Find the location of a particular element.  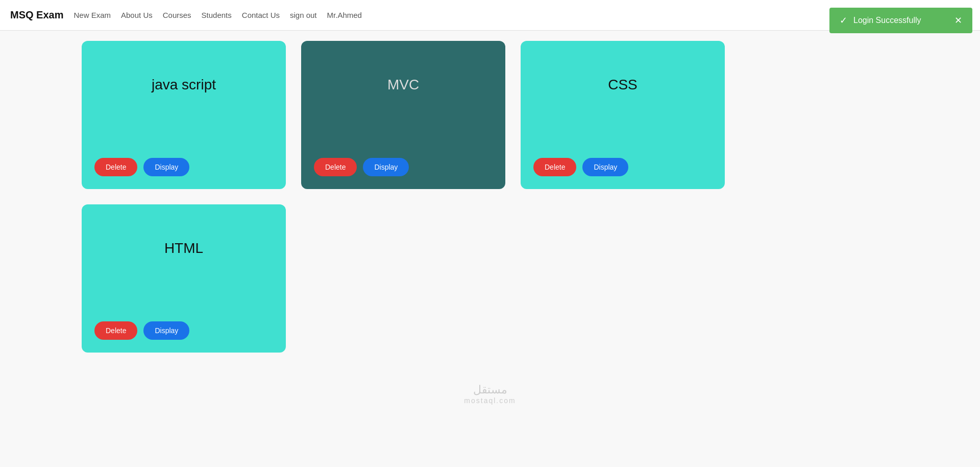

nav-contact-us: Contact Us is located at coordinates (261, 15).